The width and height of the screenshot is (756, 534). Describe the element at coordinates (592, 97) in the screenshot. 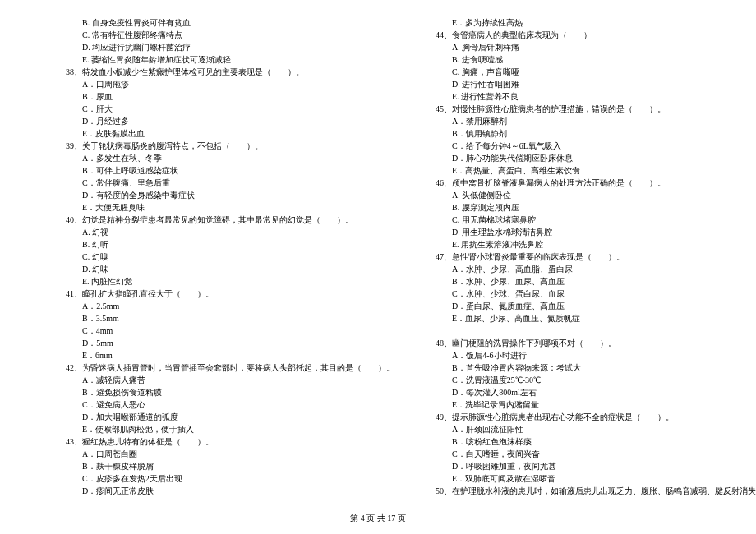

I see `option-line: E. 进行性营养不良` at that location.